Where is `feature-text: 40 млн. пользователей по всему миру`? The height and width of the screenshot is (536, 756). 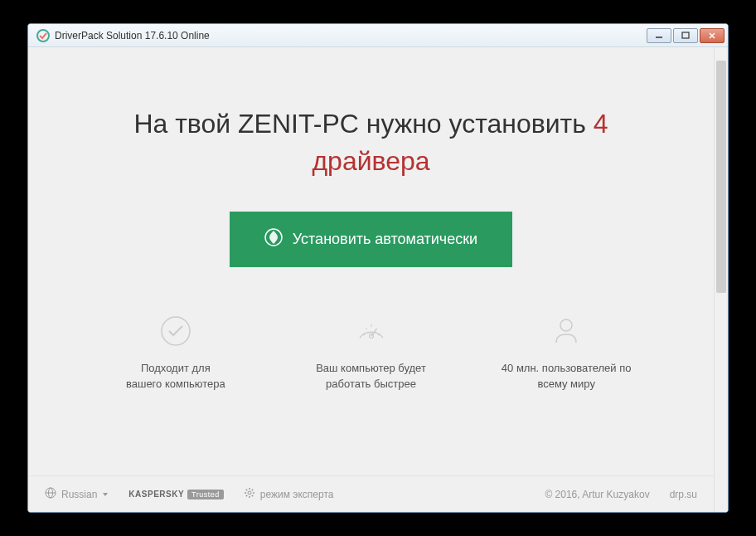
feature-text: 40 млн. пользователей по всему миру is located at coordinates (566, 377).